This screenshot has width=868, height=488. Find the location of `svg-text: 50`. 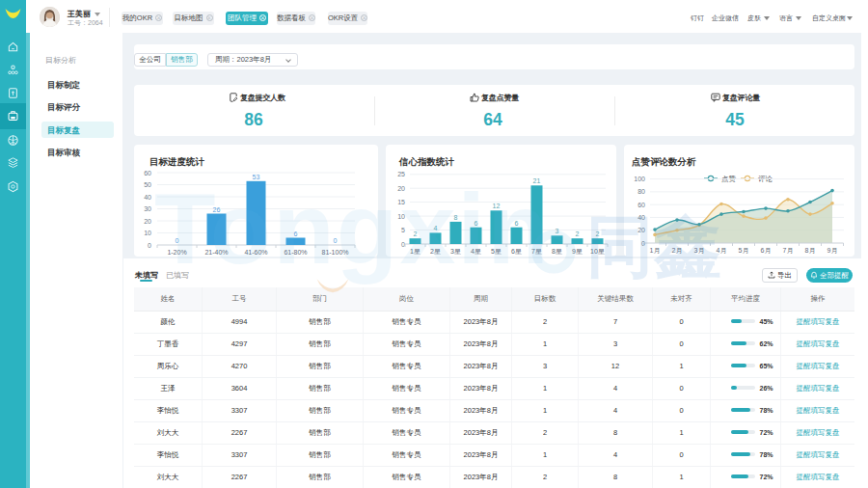

svg-text: 50 is located at coordinates (148, 185).